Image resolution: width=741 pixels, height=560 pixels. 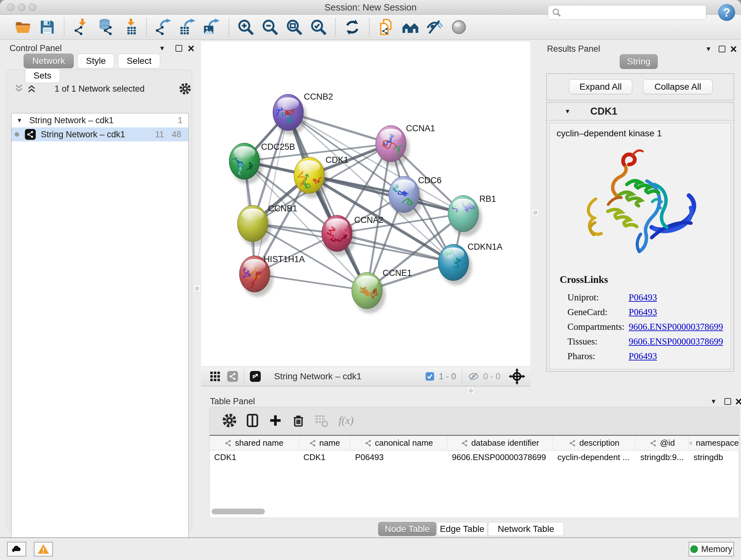 What do you see at coordinates (369, 27) in the screenshot?
I see `toolbar-separator` at bounding box center [369, 27].